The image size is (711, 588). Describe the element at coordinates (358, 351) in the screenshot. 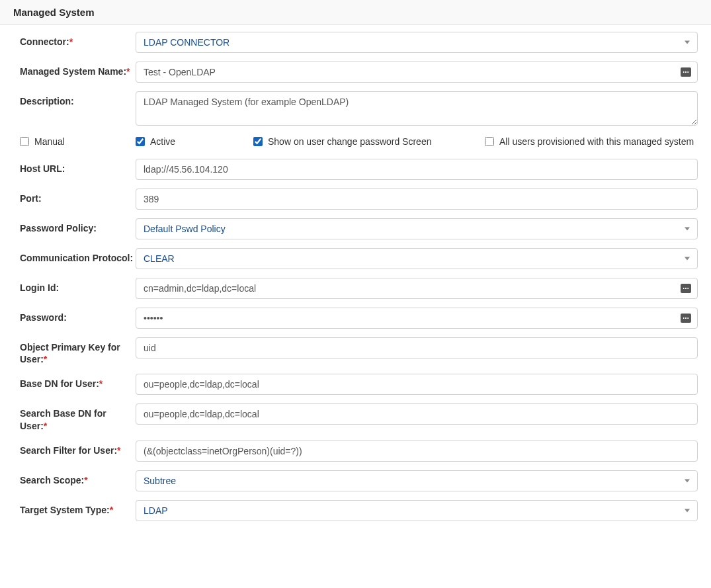

I see `row-object-primary-key: Object Primary Key for User:*` at that location.